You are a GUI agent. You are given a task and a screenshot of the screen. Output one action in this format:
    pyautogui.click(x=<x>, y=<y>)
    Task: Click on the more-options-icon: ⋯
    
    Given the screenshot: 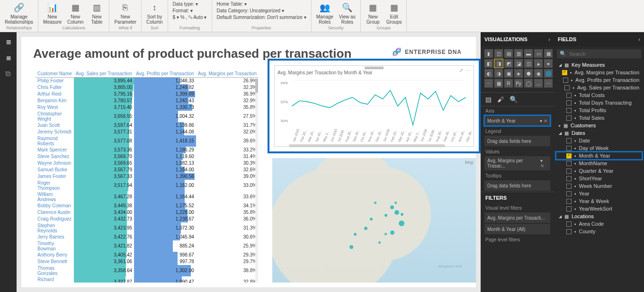 What is the action you would take?
    pyautogui.click(x=468, y=70)
    